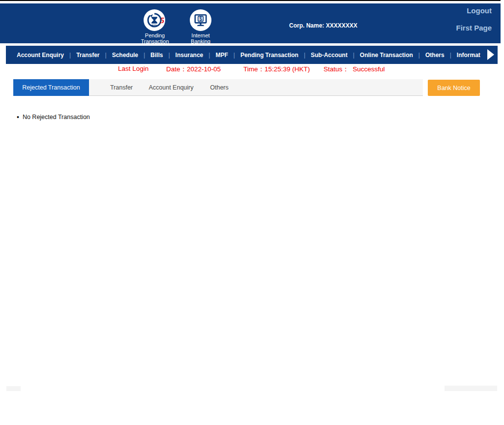  Describe the element at coordinates (218, 88) in the screenshot. I see `tab-bar: Rejected Transaction Transfer Account En…` at that location.